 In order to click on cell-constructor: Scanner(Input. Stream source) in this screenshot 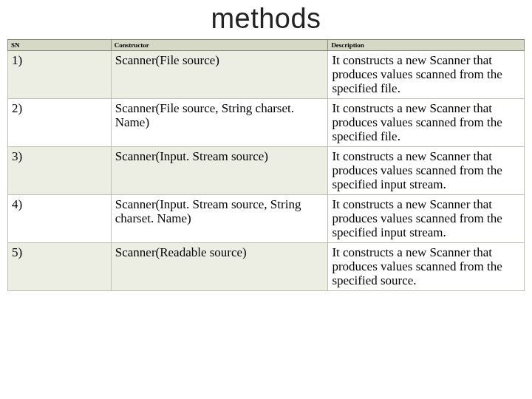, I will do `click(219, 171)`.